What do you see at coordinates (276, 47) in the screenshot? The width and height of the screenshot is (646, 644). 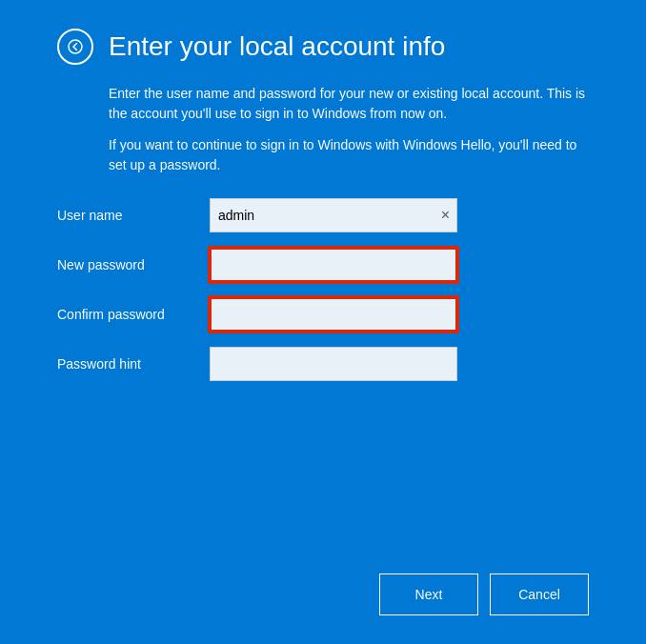 I see `page-title: Enter your local account info` at bounding box center [276, 47].